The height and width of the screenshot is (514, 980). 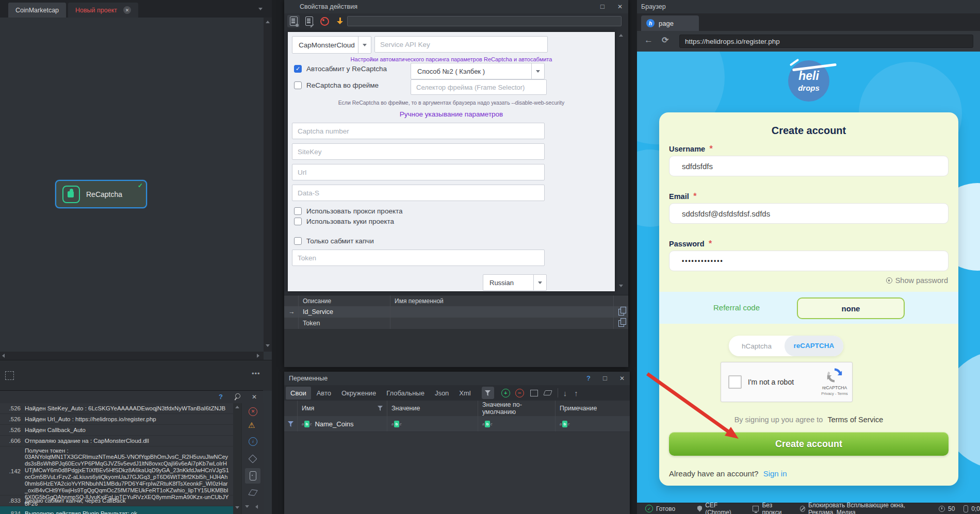 I want to click on variable-value-cell: abc, so click(x=433, y=424).